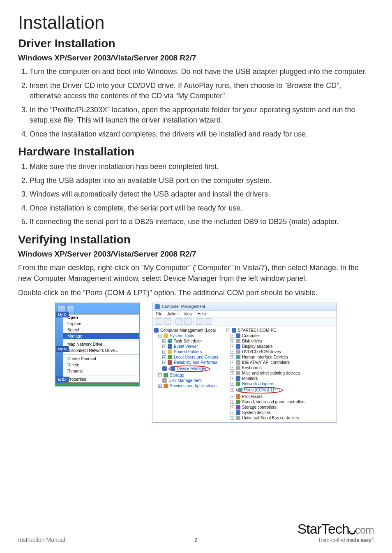  What do you see at coordinates (101, 371) in the screenshot?
I see `ctx-item-rename: Rename` at bounding box center [101, 371].